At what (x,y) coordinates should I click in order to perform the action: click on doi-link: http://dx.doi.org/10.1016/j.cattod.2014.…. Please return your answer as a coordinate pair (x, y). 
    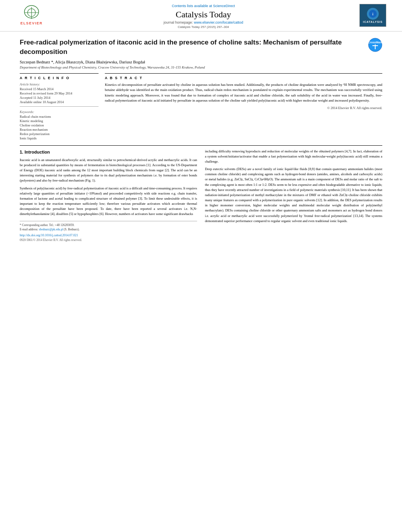
    Looking at the image, I should click on (108, 235).